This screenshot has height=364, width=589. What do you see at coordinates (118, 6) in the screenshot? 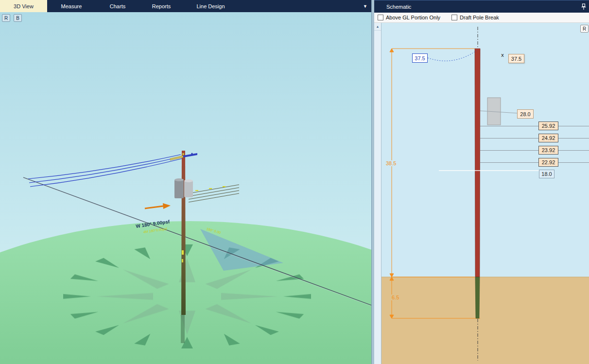
I see `tab-charts: Charts` at bounding box center [118, 6].